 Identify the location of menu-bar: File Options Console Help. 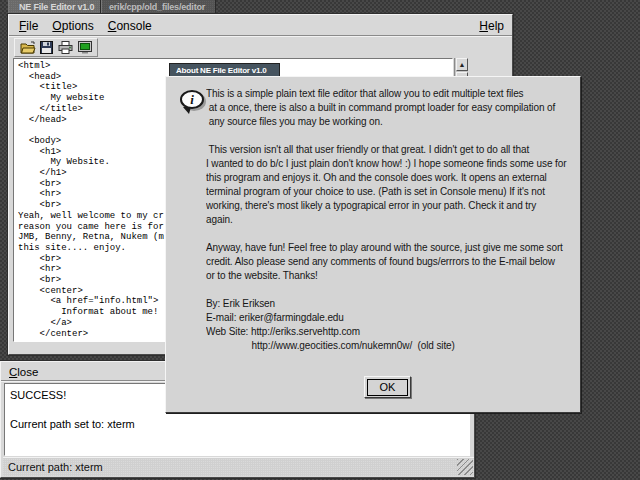
(260, 26).